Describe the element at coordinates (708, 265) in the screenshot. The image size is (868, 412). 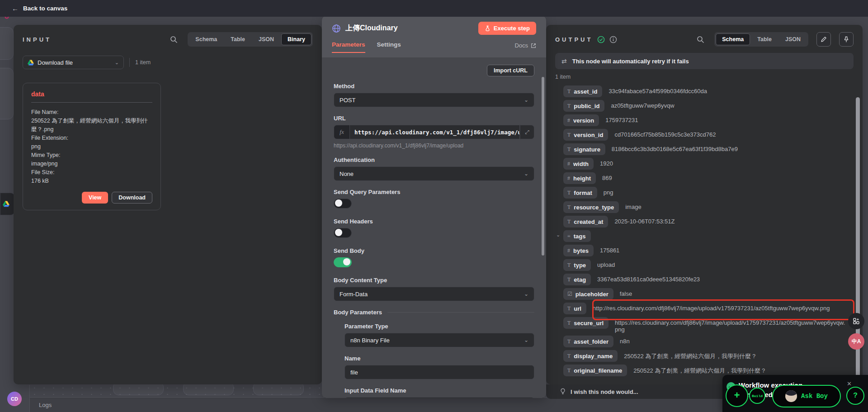
I see `output-row-type: Ttypeupload` at that location.